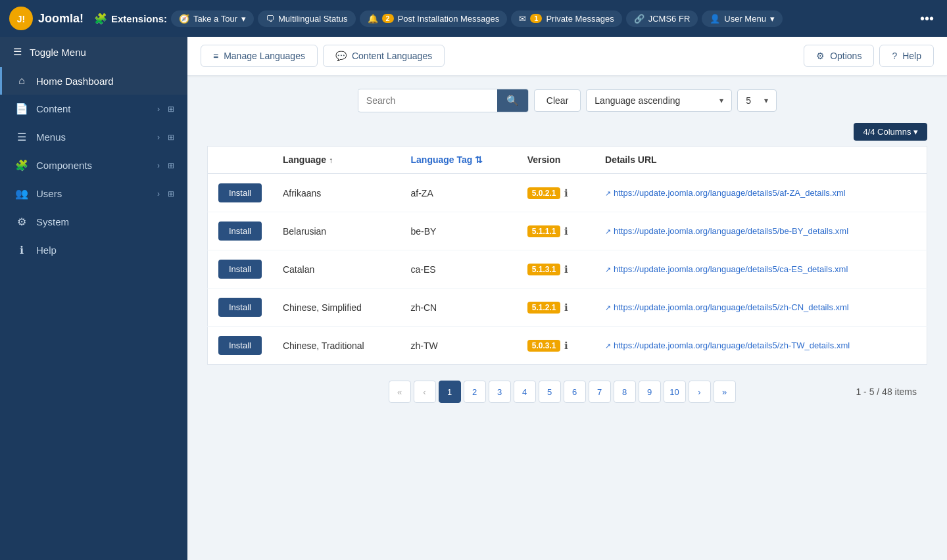 Image resolution: width=947 pixels, height=560 pixels. Describe the element at coordinates (459, 308) in the screenshot. I see `language-tag-cell: zh-CN` at that location.